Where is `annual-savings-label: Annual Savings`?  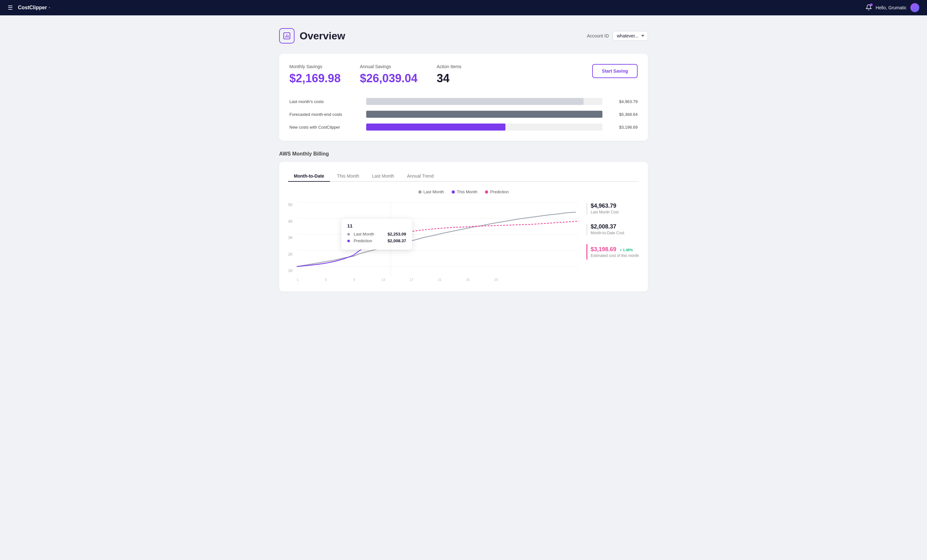
annual-savings-label: Annual Savings is located at coordinates (388, 67).